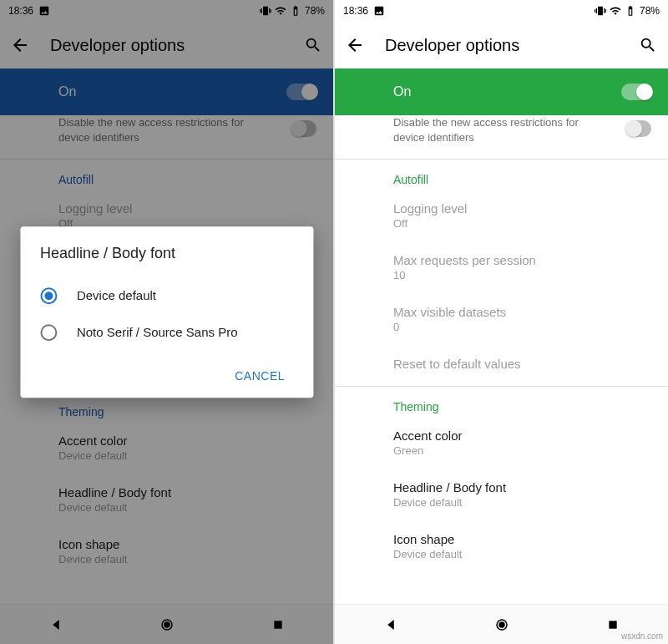 The width and height of the screenshot is (668, 644). Describe the element at coordinates (167, 332) in the screenshot. I see `radio-option-noto-serif: Noto Serif / Source Sans Pro` at that location.